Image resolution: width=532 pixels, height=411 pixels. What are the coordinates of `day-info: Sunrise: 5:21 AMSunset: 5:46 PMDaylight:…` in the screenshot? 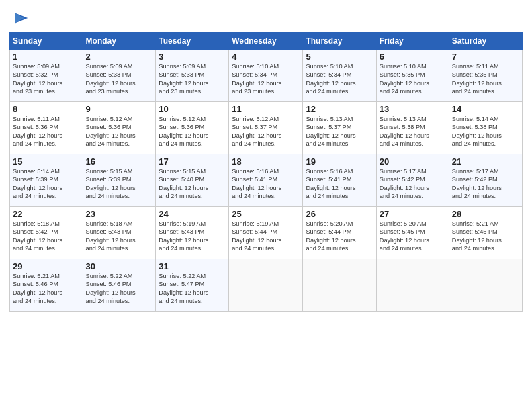 It's located at (46, 289).